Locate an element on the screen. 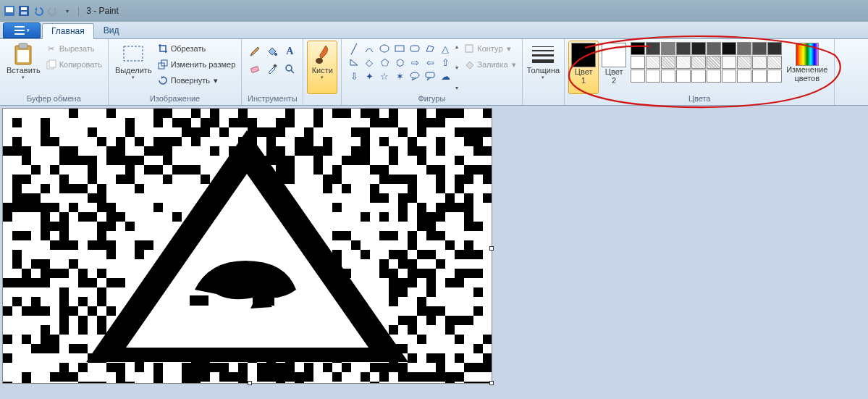 The width and height of the screenshot is (868, 399). shape-pentagon-icon: ⬠ is located at coordinates (384, 62).